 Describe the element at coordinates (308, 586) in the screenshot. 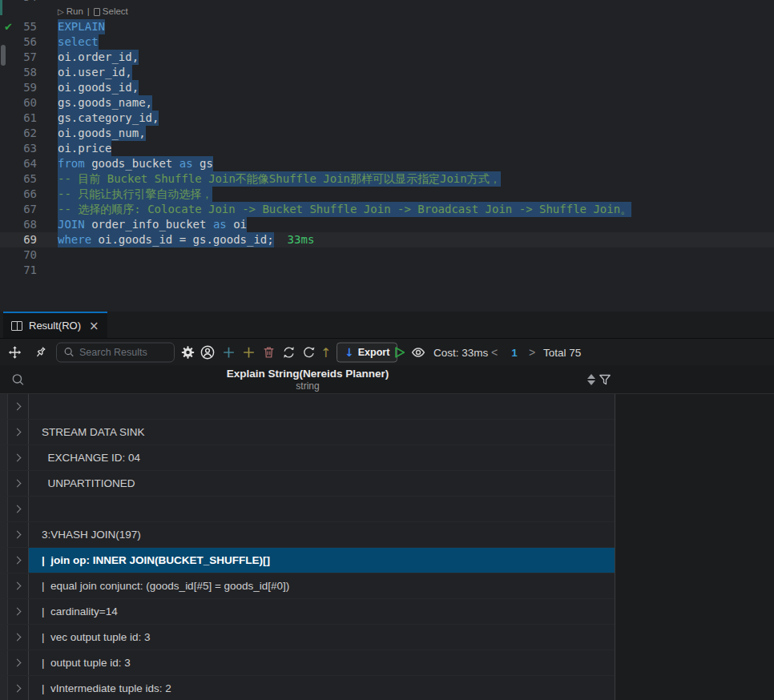

I see `explain-row-8: | equal join conjunct: (goods_id[#5] = g…` at that location.